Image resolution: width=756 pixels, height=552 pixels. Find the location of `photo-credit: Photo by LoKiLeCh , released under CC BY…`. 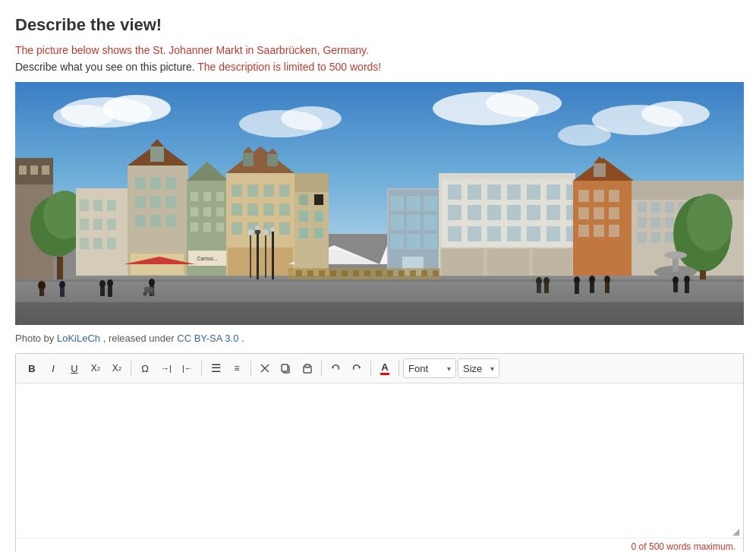

photo-credit: Photo by LoKiLeCh , released under CC BY… is located at coordinates (378, 339).